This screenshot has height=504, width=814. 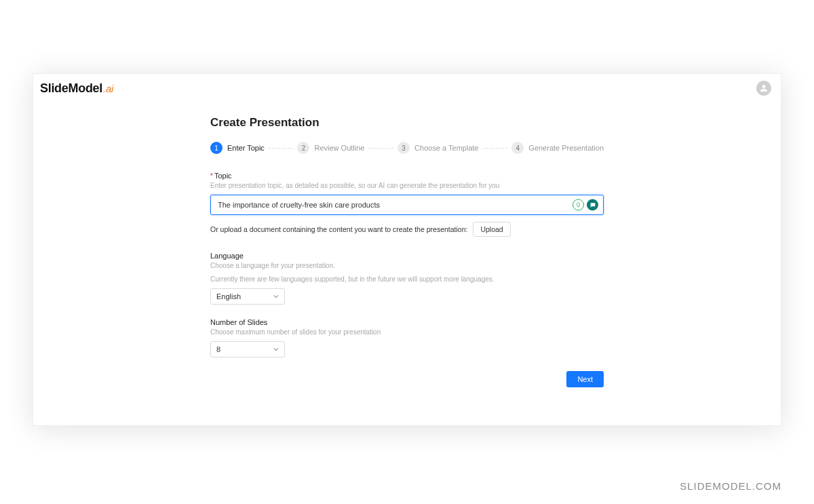 What do you see at coordinates (407, 256) in the screenshot?
I see `language-label: Language` at bounding box center [407, 256].